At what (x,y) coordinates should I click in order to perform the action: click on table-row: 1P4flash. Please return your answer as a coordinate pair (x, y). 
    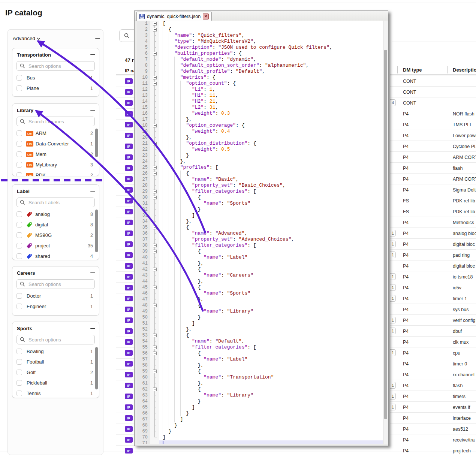
    Looking at the image, I should click on (433, 385).